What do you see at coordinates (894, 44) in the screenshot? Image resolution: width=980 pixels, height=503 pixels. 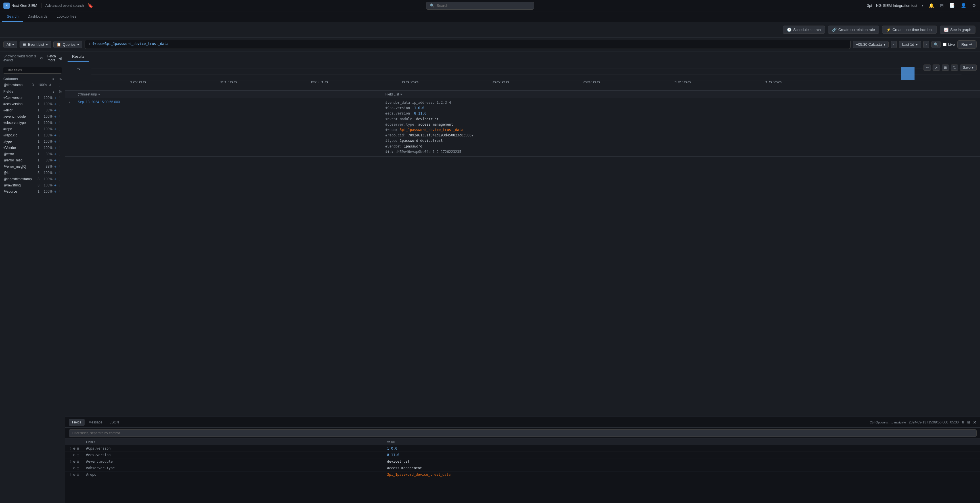 I see `time-prev-button: ‹` at bounding box center [894, 44].